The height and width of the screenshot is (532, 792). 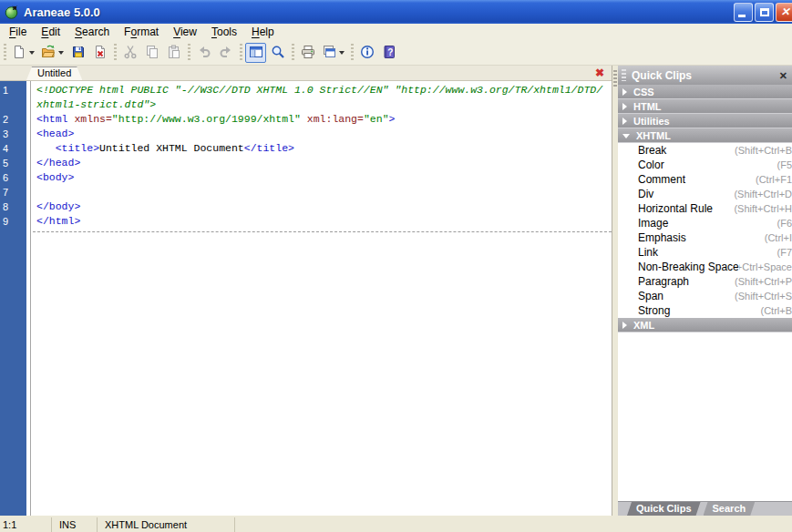 What do you see at coordinates (306, 73) in the screenshot?
I see `tabbar: Untitled` at bounding box center [306, 73].